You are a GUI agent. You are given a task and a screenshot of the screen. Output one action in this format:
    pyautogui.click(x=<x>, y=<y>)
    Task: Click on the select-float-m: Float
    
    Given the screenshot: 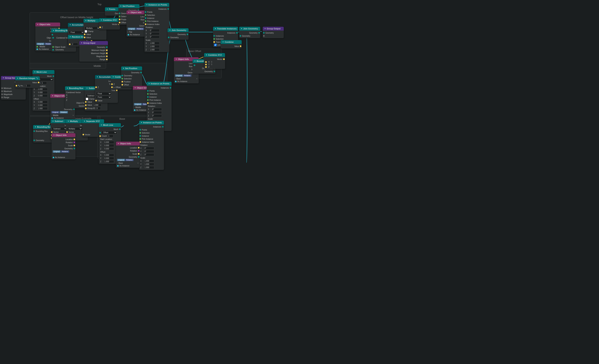 What is the action you would take?
    pyautogui.click(x=104, y=94)
    